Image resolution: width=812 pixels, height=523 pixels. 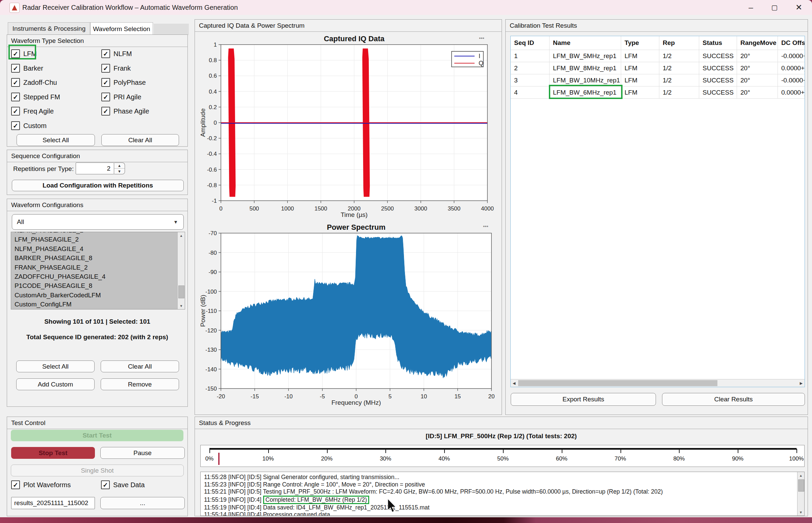 What do you see at coordinates (502, 494) in the screenshot?
I see `status-log: 11:55:28 [INFO] [ID:5] Signal Generator …` at bounding box center [502, 494].